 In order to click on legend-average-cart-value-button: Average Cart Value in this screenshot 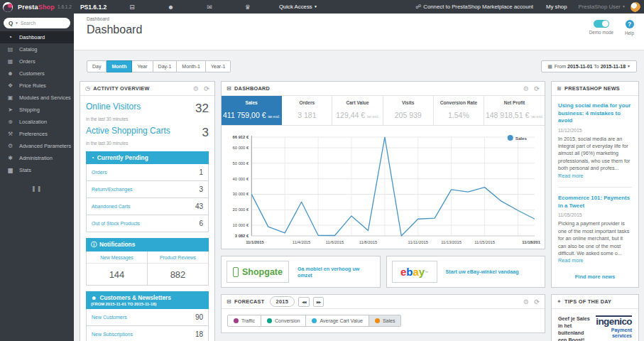, I will do `click(337, 321)`.